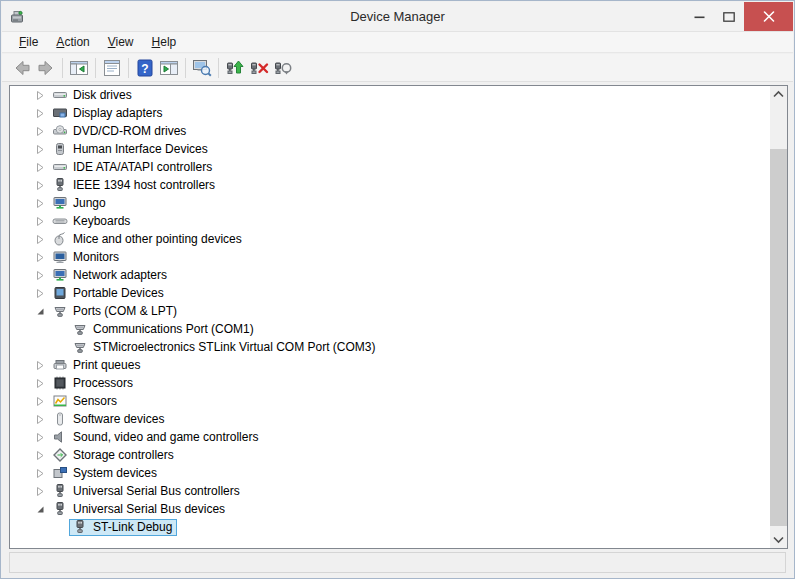  What do you see at coordinates (106, 474) in the screenshot?
I see `row-box: System devices` at bounding box center [106, 474].